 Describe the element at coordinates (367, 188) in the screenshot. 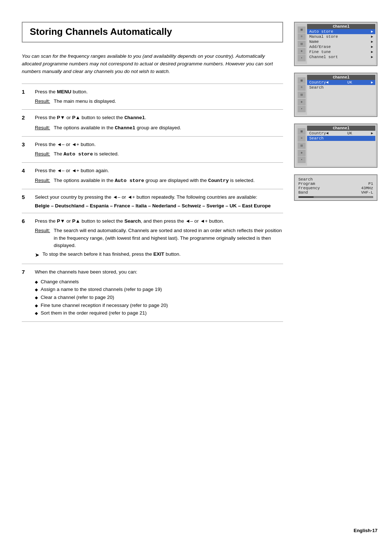

I see `search-row-value-frequency: 43MHz` at that location.